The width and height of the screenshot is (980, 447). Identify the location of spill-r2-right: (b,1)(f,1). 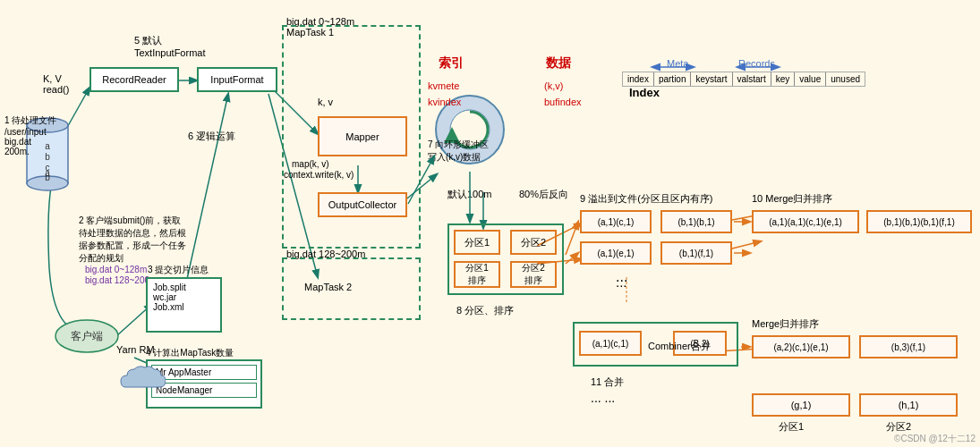
(696, 253).